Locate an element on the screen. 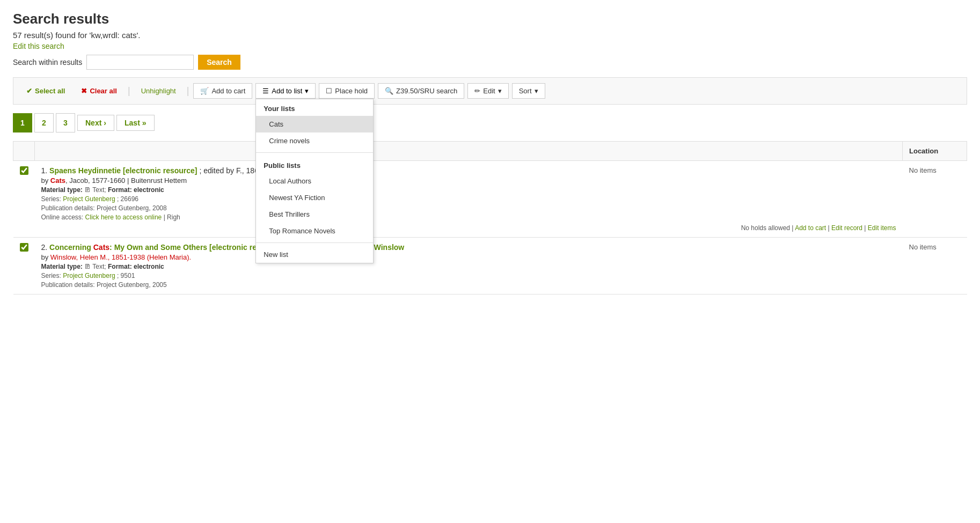  result-2-series: Series: Project Gutenberg ; 9501 is located at coordinates (469, 276).